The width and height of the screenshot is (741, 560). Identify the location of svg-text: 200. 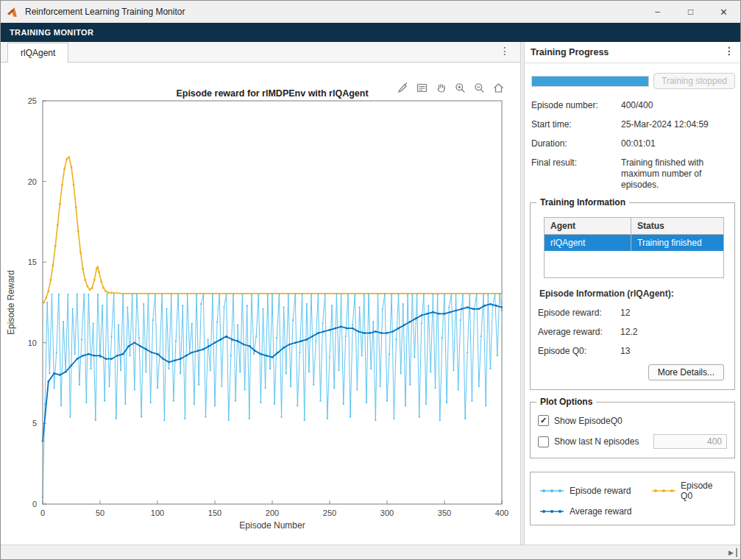
(272, 513).